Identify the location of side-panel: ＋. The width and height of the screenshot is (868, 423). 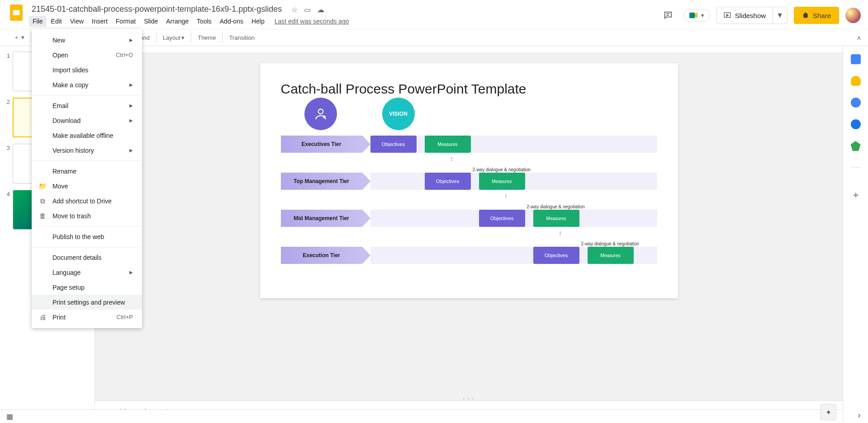
(855, 235).